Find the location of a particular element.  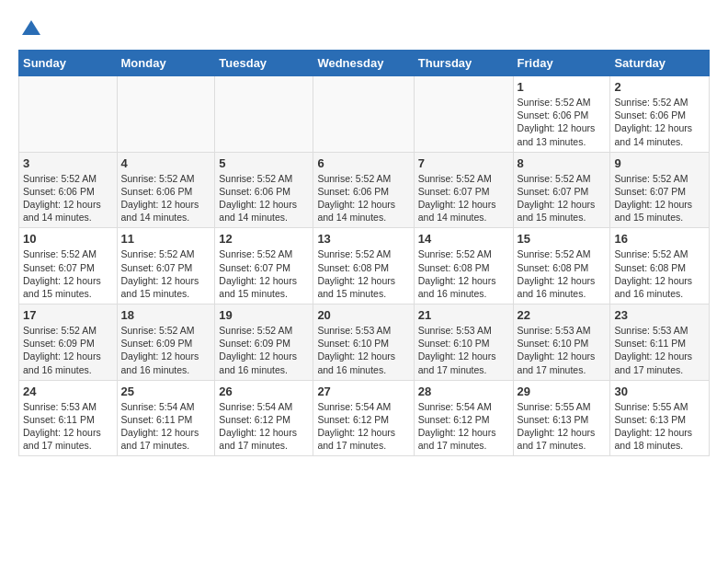

day-number: 29 is located at coordinates (563, 392).